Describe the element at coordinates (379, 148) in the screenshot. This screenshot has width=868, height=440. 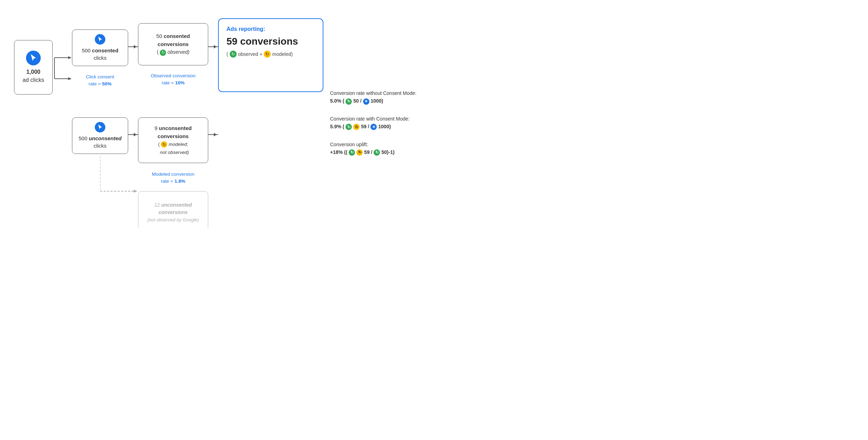
I see `stat-uplift: Conversion uplift: +18% (( ↻ ↻ 59 / ↻ 50…` at that location.